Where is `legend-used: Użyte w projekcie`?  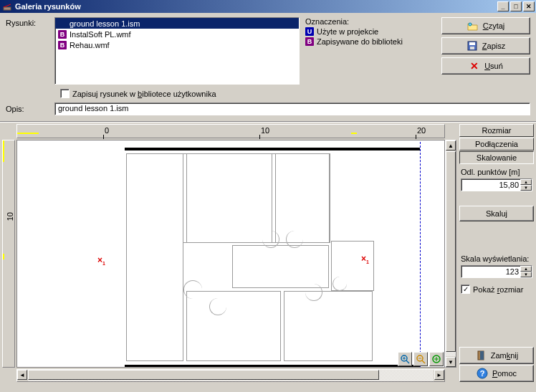
legend-used: Użyte w projekcie is located at coordinates (348, 32).